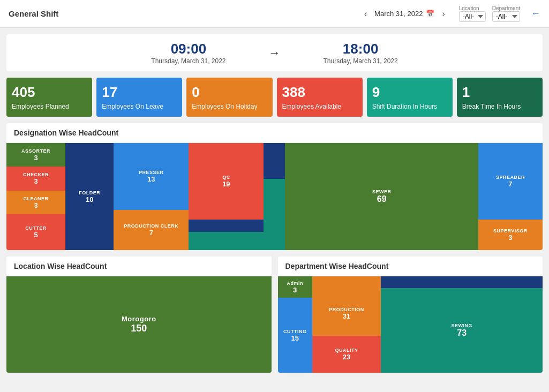 Image resolution: width=549 pixels, height=392 pixels. What do you see at coordinates (320, 97) in the screenshot?
I see `stat-card-available: 388 Employees Available` at bounding box center [320, 97].